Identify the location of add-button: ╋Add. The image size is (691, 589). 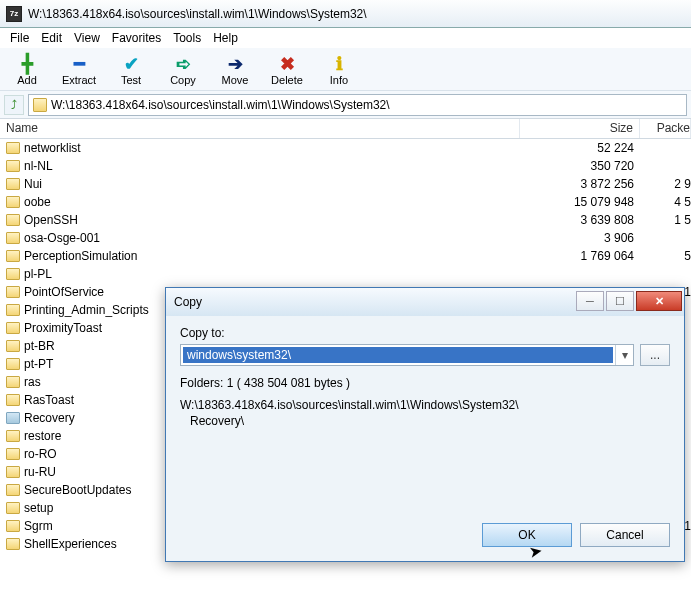
(27, 70).